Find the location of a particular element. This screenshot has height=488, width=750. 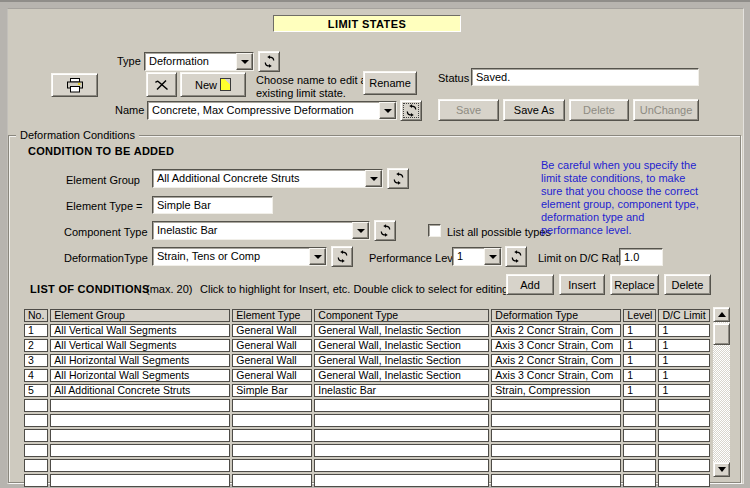

save-button: Save is located at coordinates (468, 110).